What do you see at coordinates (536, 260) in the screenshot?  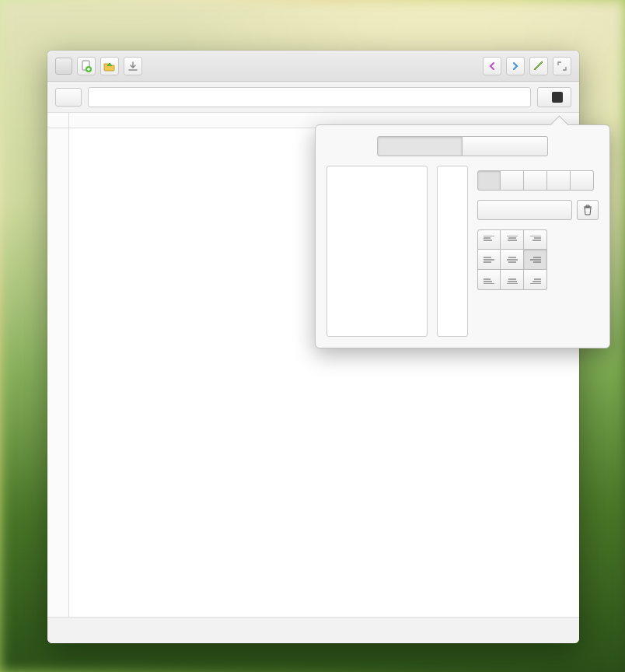 I see `align-mid-right` at bounding box center [536, 260].